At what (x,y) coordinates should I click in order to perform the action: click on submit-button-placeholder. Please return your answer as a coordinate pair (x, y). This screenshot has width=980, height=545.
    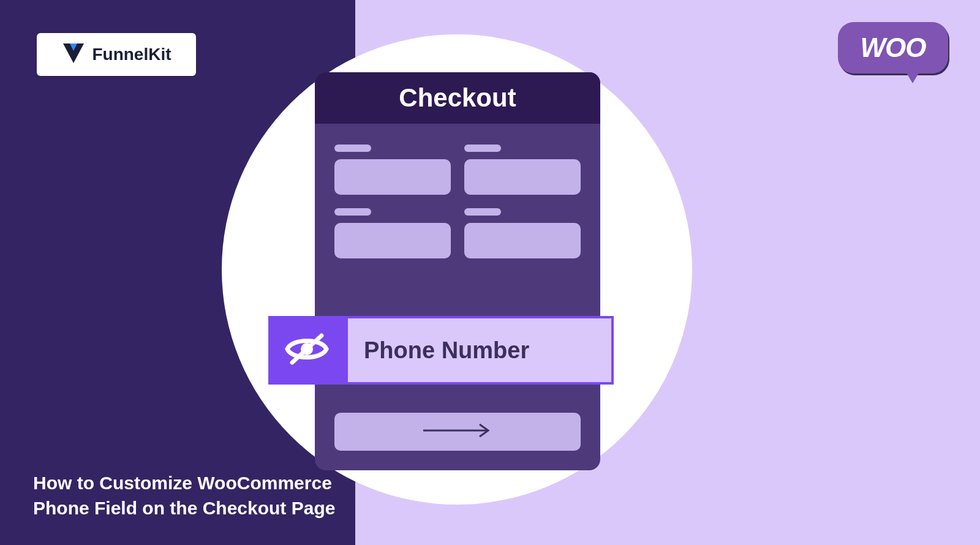
    Looking at the image, I should click on (458, 432).